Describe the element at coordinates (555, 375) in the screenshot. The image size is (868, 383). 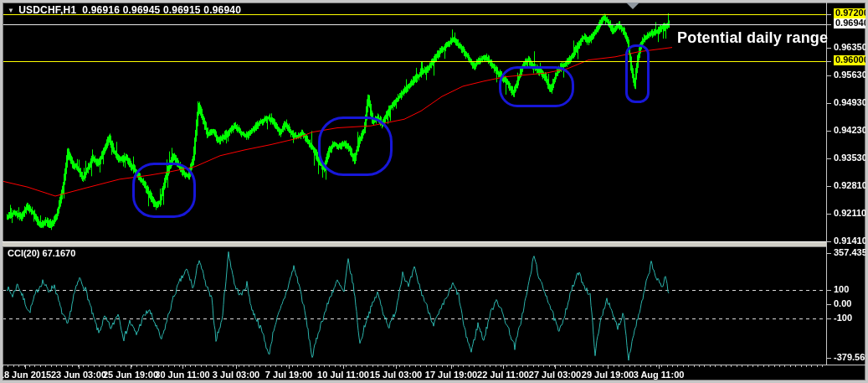
I see `time-axis-label: 27 Jul 03:00` at that location.